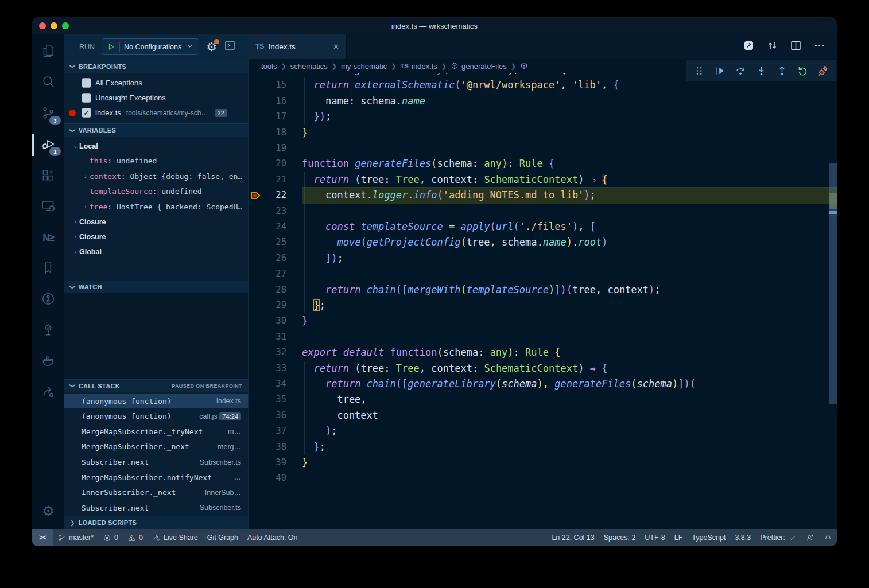  Describe the element at coordinates (48, 511) in the screenshot. I see `activity-settings-gear-icon: ⚙` at that location.